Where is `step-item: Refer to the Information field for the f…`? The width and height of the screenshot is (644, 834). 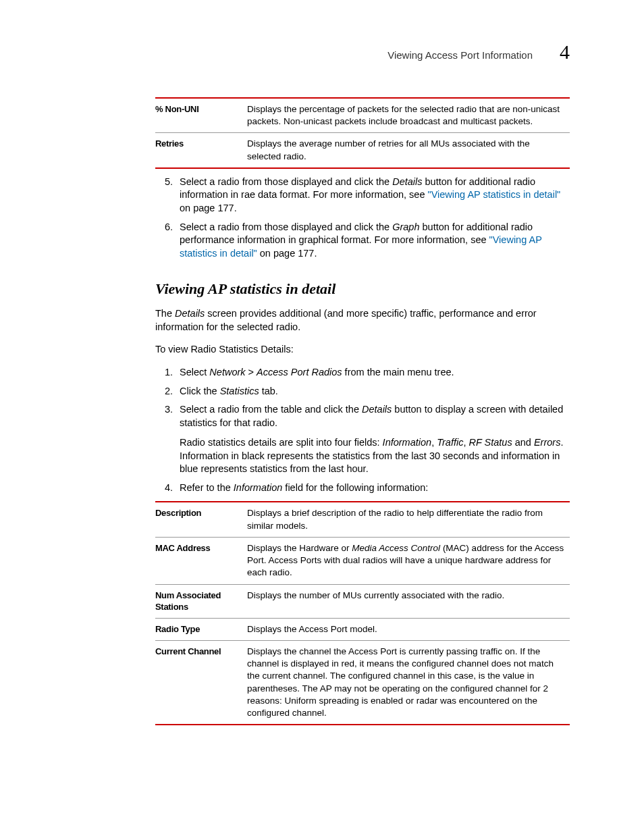 step-item: Refer to the Information field for the f… is located at coordinates (373, 488).